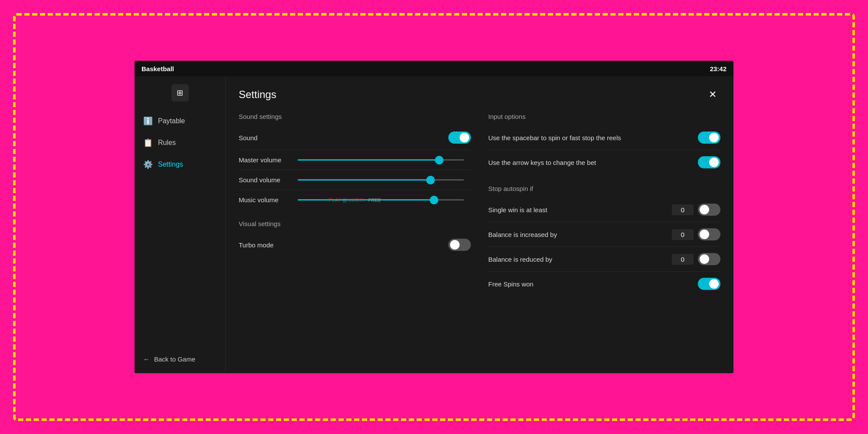 The height and width of the screenshot is (434, 868). Describe the element at coordinates (713, 95) in the screenshot. I see `close-button: ✕` at that location.